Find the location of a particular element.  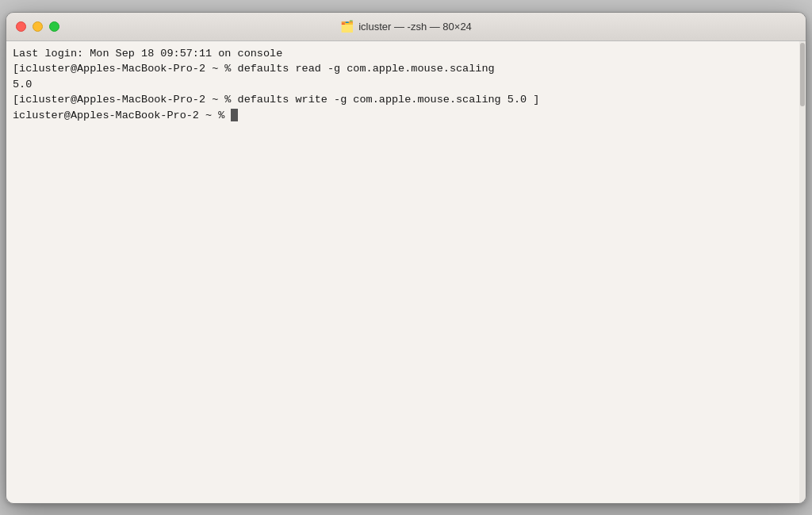

terminal-line-3: 5.0 is located at coordinates (406, 85).